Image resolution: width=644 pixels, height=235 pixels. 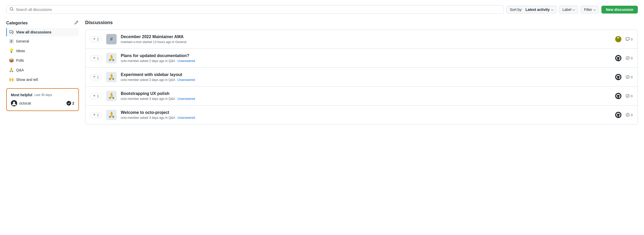 What do you see at coordinates (98, 39) in the screenshot?
I see `vote-count: 2` at bounding box center [98, 39].